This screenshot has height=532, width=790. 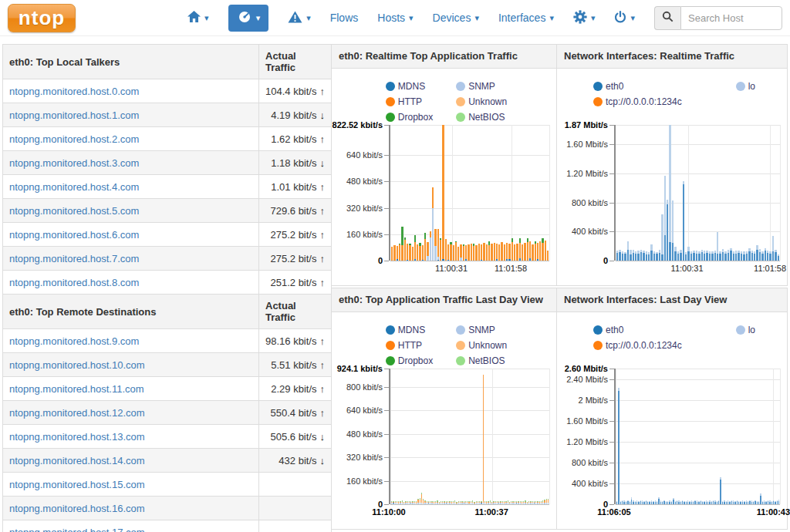 What do you see at coordinates (344, 18) in the screenshot?
I see `nav-flows: Flows` at bounding box center [344, 18].